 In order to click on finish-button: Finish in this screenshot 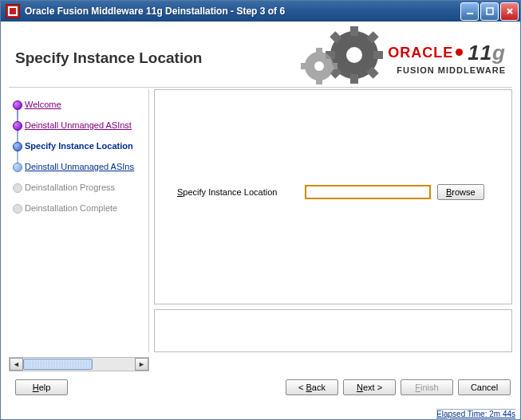, I will do `click(427, 387)`.